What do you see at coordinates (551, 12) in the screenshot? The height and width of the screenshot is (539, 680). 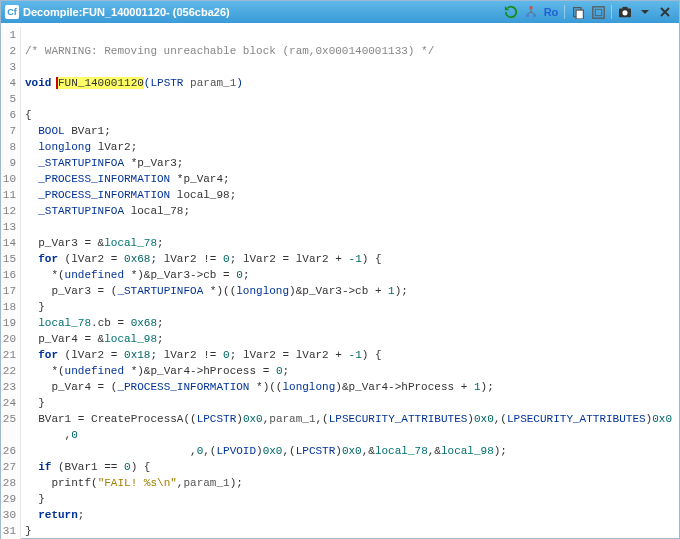 I see `rename-option-button: Ro` at bounding box center [551, 12].